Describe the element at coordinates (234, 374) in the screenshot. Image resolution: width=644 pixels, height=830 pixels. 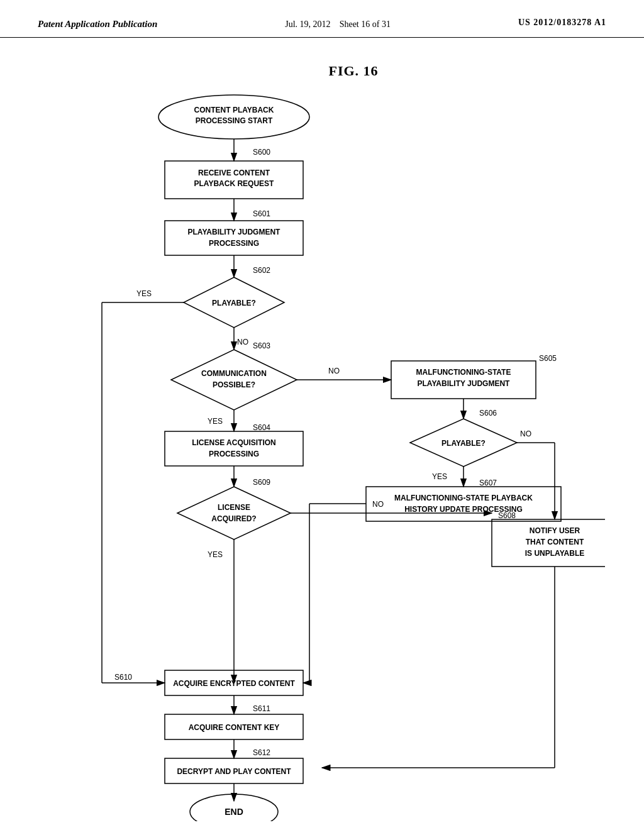
I see `svg-text: COMMUNICATION` at that location.